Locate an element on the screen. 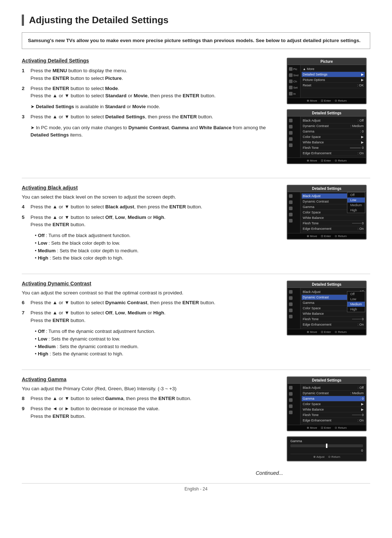 The width and height of the screenshot is (392, 538). tv-body-2: Black Adjust: Off Dynamic Contrast: Medi… is located at coordinates (327, 137).